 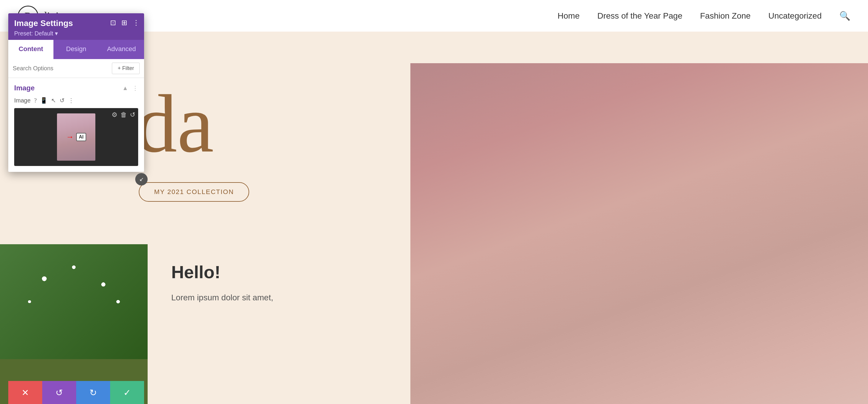 What do you see at coordinates (136, 23) in the screenshot?
I see `panel-icon-more: ⋮` at bounding box center [136, 23].